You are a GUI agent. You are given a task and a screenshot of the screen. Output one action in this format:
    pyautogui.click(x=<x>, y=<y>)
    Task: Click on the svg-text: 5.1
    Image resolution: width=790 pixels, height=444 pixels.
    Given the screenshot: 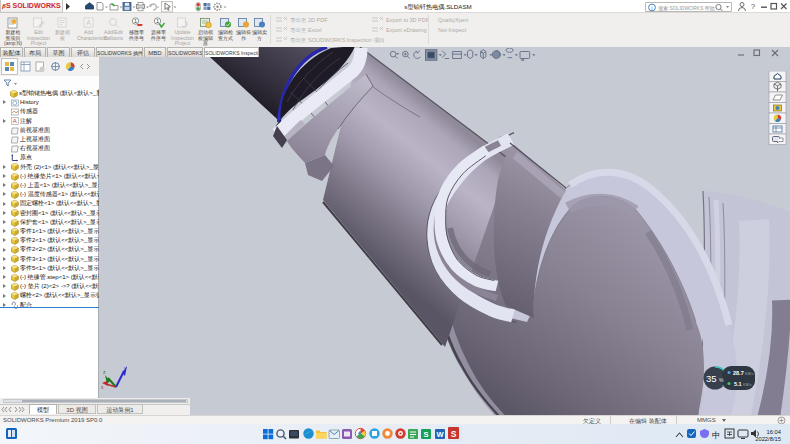 What is the action you would take?
    pyautogui.click(x=738, y=384)
    